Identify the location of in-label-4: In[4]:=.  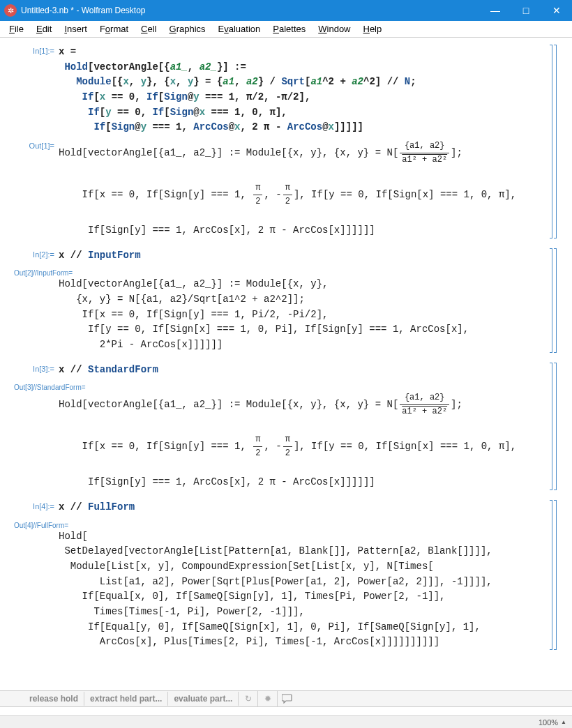
(33, 508).